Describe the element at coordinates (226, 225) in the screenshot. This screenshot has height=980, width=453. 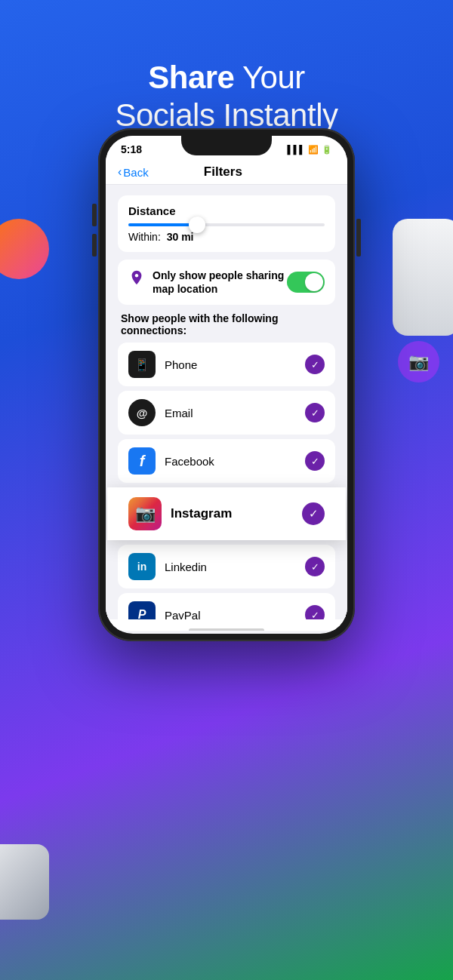
I see `distance-slider` at that location.